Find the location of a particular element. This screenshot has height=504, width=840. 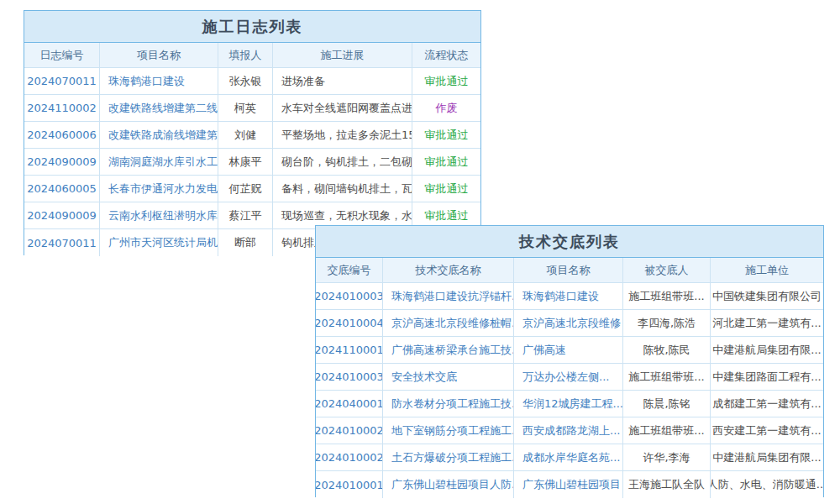

disclosure-id-cell: 2024010001 is located at coordinates (349, 485).